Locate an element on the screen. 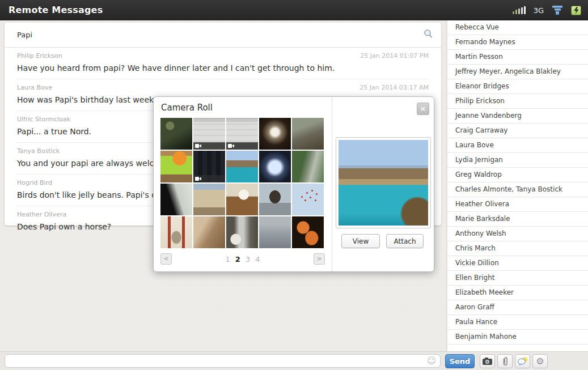 This screenshot has height=370, width=588. magnifier-icon is located at coordinates (428, 35).